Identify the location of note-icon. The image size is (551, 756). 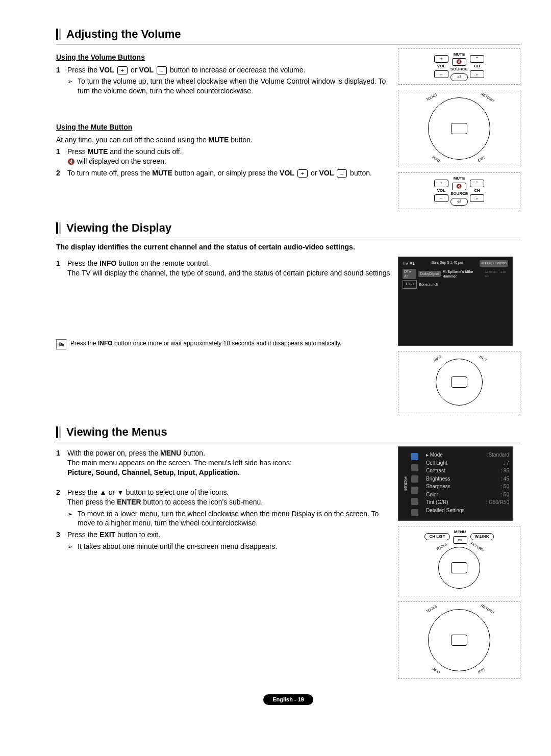
(61, 344).